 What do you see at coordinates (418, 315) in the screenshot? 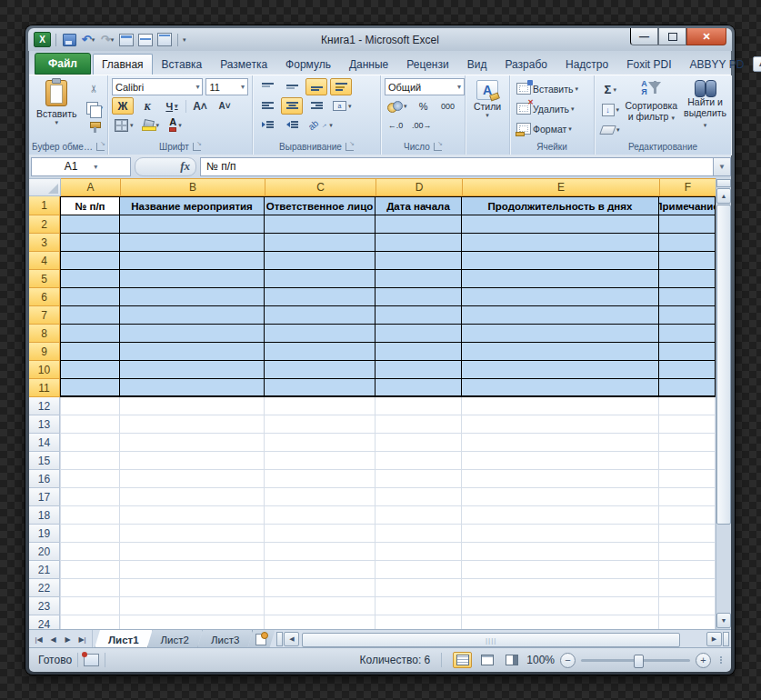
I see `cell-D7` at bounding box center [418, 315].